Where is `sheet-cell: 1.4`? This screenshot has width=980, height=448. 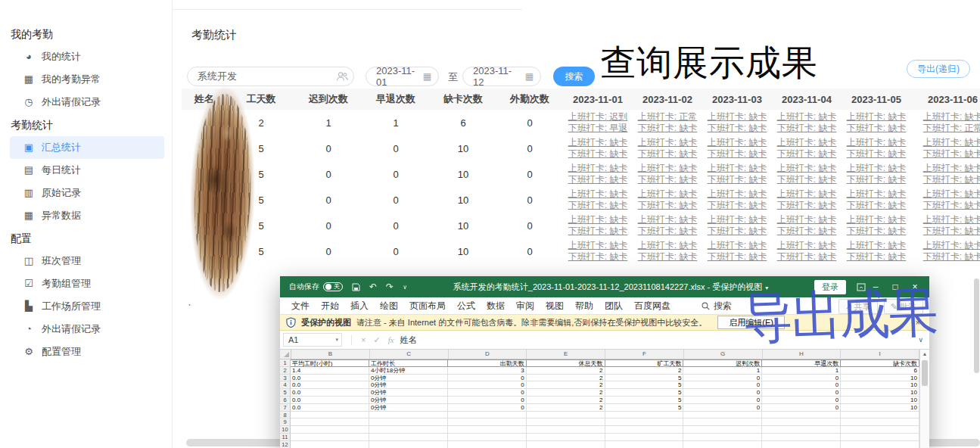 sheet-cell: 1.4 is located at coordinates (330, 371).